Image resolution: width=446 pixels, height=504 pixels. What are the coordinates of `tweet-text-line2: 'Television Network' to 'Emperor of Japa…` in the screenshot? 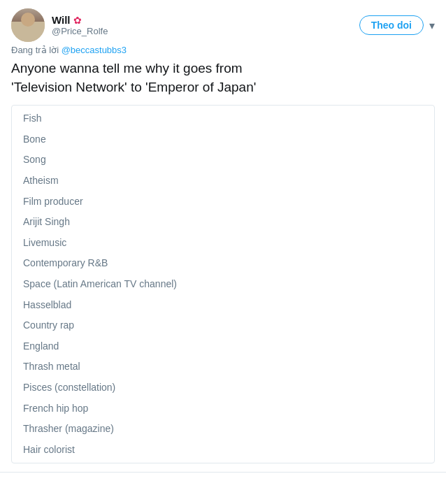 It's located at (134, 87).